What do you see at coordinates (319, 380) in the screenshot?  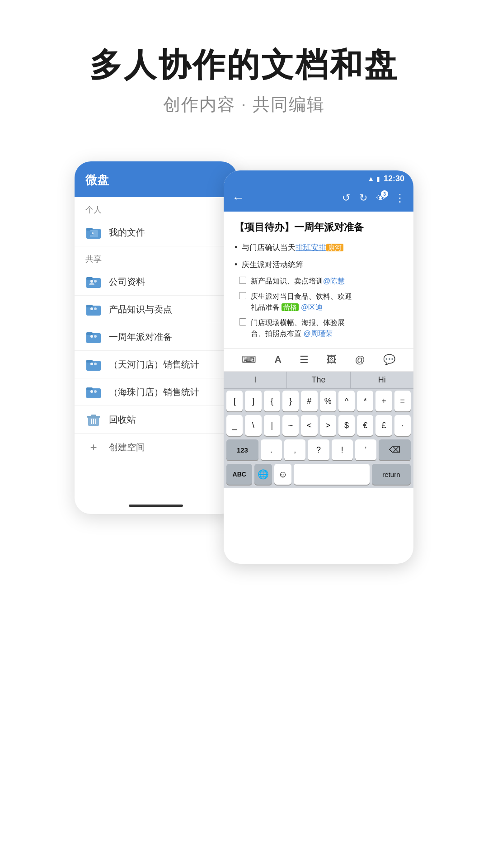 I see `autocomplete-bar: I The Hi` at bounding box center [319, 380].